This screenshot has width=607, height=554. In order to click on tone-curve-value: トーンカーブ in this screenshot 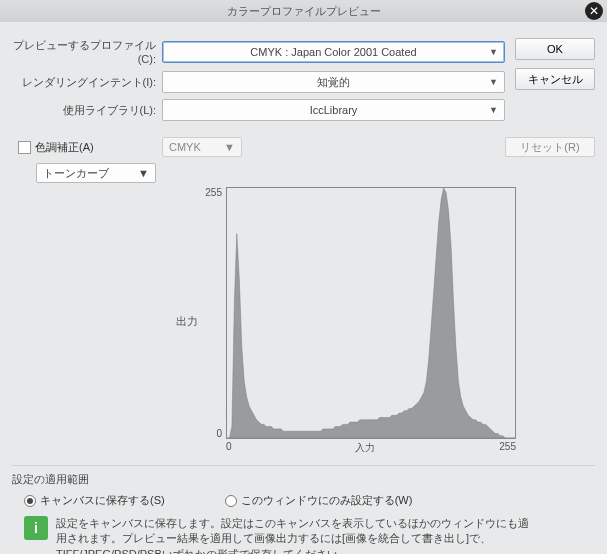, I will do `click(76, 174)`.